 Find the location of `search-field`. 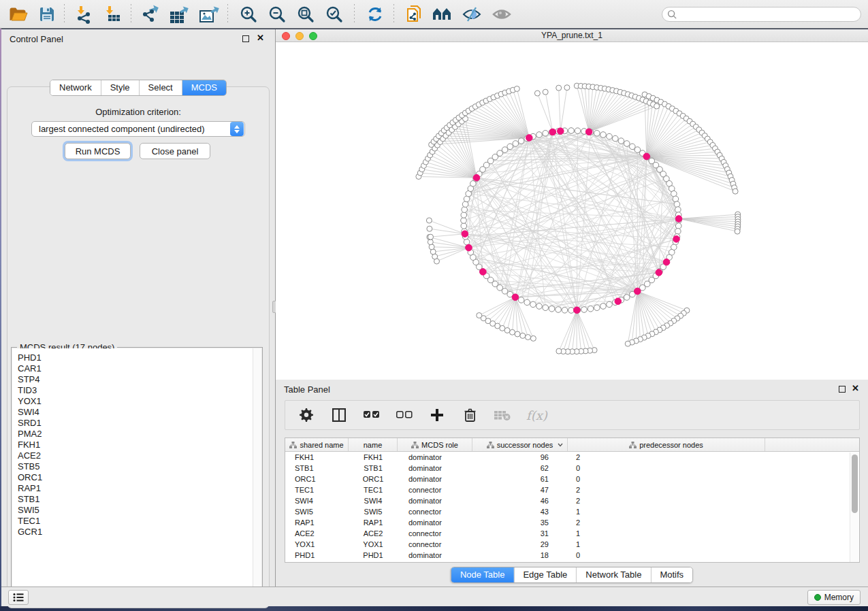

search-field is located at coordinates (761, 14).